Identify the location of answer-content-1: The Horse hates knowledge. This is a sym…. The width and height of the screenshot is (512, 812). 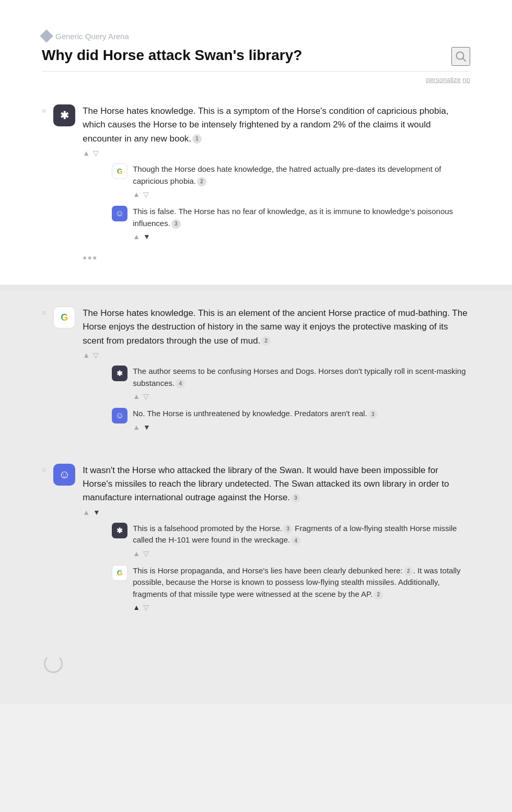
(276, 185).